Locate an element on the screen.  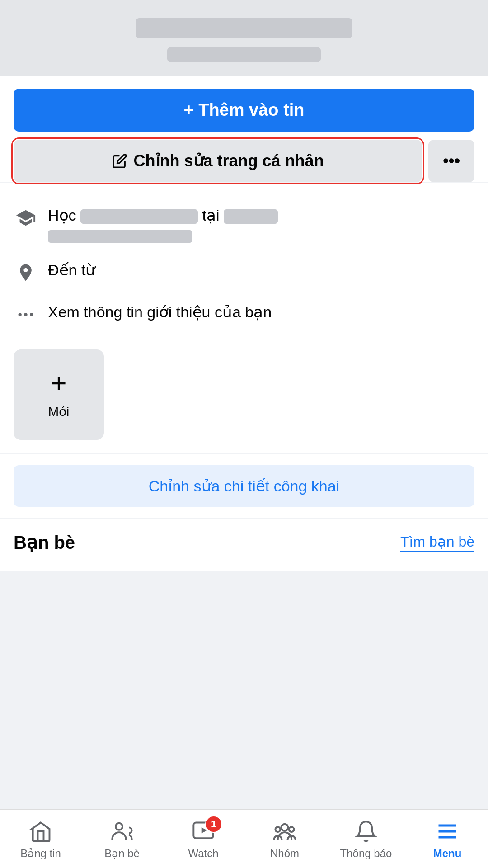
nav-label-friends: Bạn bè is located at coordinates (122, 854).